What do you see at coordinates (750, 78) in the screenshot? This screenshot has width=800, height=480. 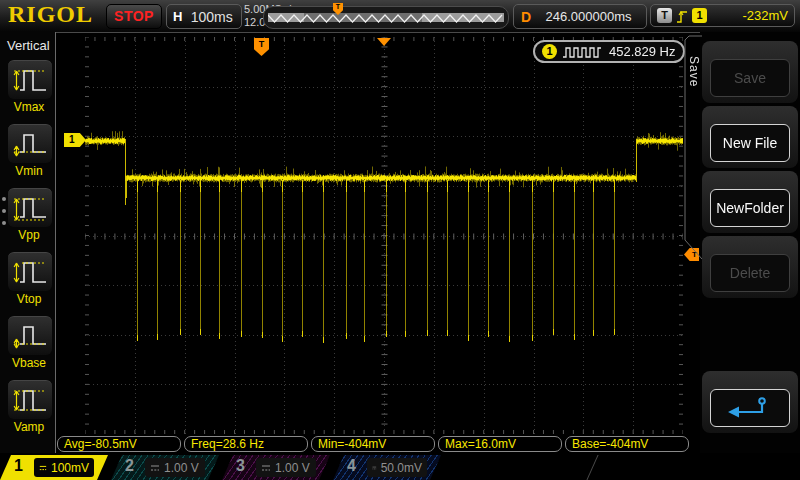 I see `save-button: Save` at bounding box center [750, 78].